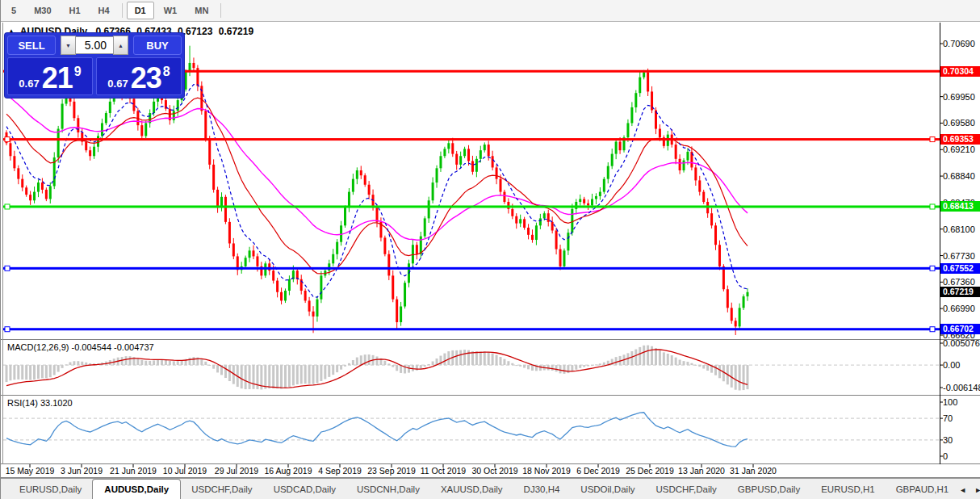 This screenshot has width=980, height=499. What do you see at coordinates (166, 72) in the screenshot?
I see `buy-price-pip: 8` at bounding box center [166, 72].